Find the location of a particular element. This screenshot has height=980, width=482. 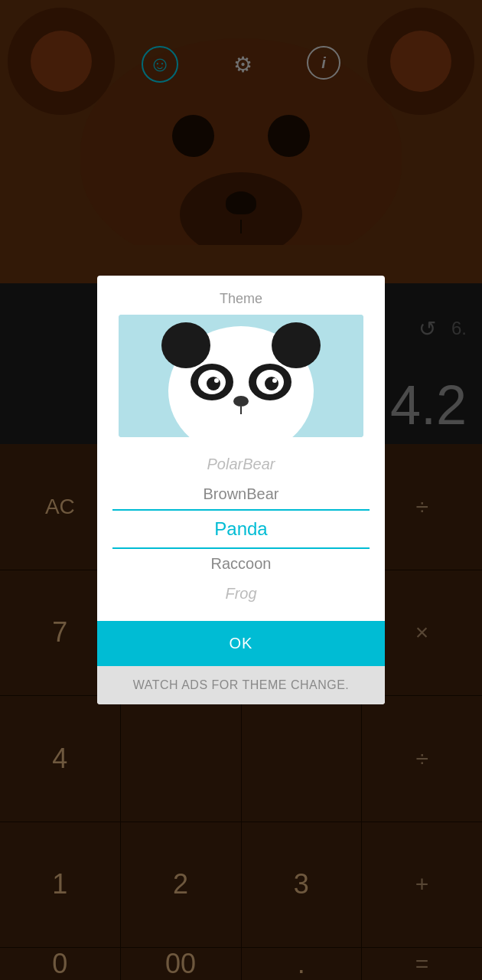

theme-list: PolarBear BrownBear Panda Raccoon Frog is located at coordinates (241, 535).